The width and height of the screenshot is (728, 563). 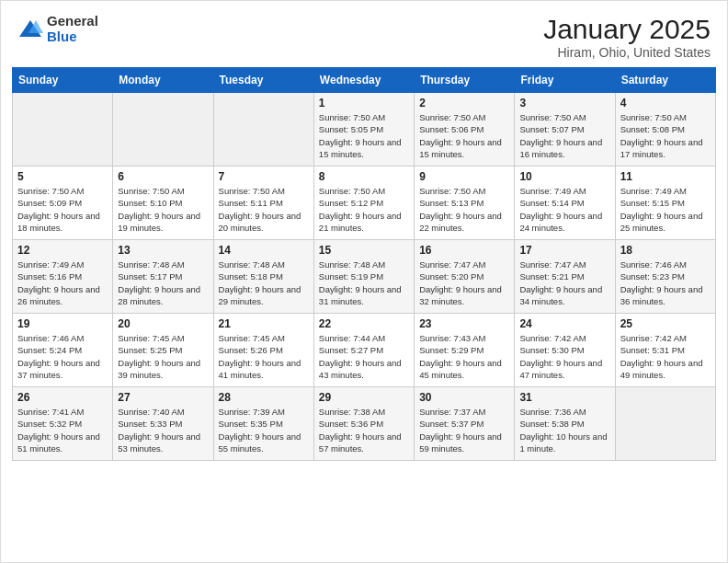 I want to click on day-info: Sunrise: 7:45 AM Sunset: 5:25 PM Dayligh…, so click(x=163, y=357).